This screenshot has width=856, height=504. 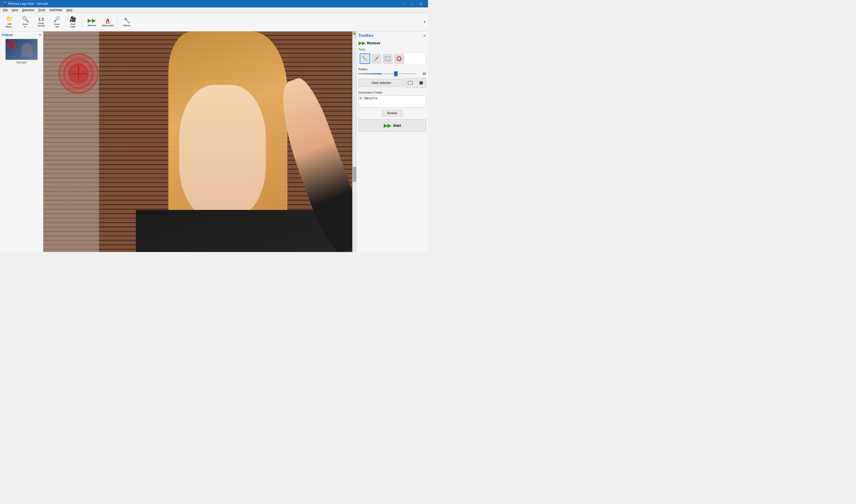 I want to click on menu-help: Help, so click(x=69, y=10).